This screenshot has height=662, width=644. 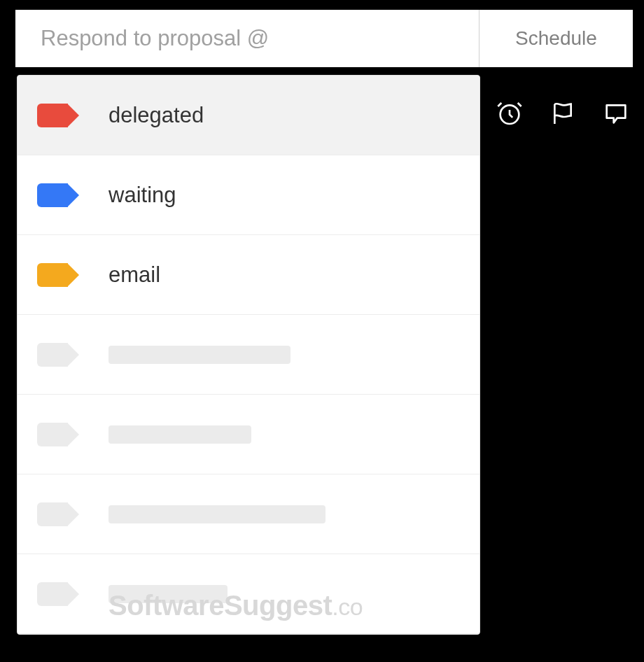 What do you see at coordinates (143, 195) in the screenshot?
I see `tag-label: waiting` at bounding box center [143, 195].